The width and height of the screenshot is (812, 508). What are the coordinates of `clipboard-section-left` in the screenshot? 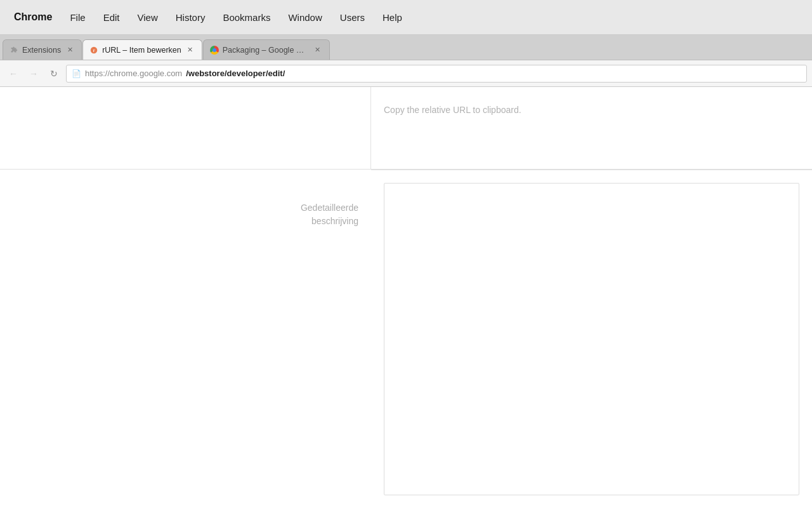 It's located at (185, 128).